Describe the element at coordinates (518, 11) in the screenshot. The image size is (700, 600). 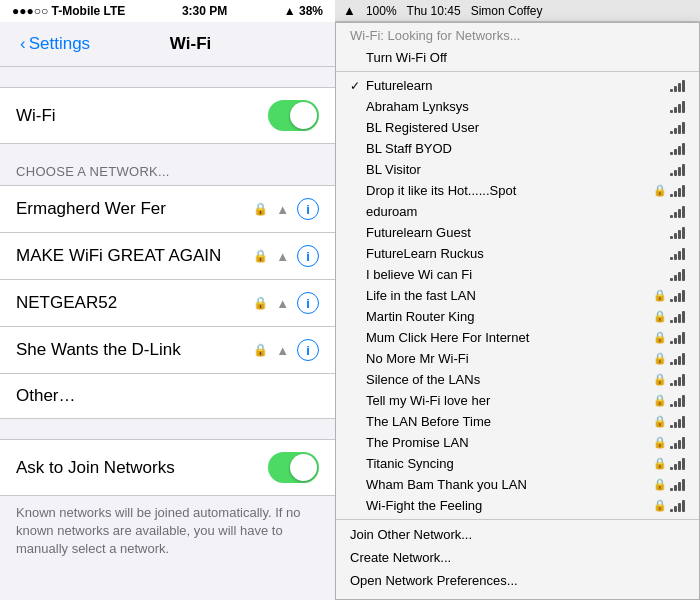
I see `mac-menu-bar: ▲ 100% Thu 10:45 Simon Coffey` at that location.